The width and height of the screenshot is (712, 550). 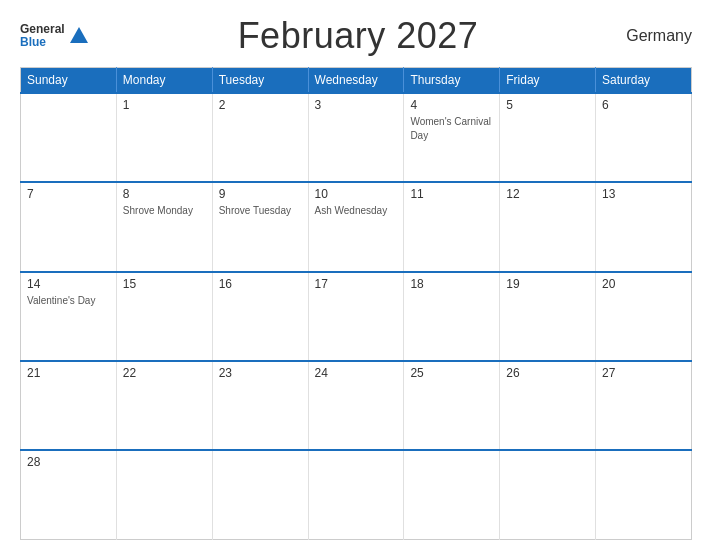 What do you see at coordinates (260, 284) in the screenshot?
I see `day-number: 16` at bounding box center [260, 284].